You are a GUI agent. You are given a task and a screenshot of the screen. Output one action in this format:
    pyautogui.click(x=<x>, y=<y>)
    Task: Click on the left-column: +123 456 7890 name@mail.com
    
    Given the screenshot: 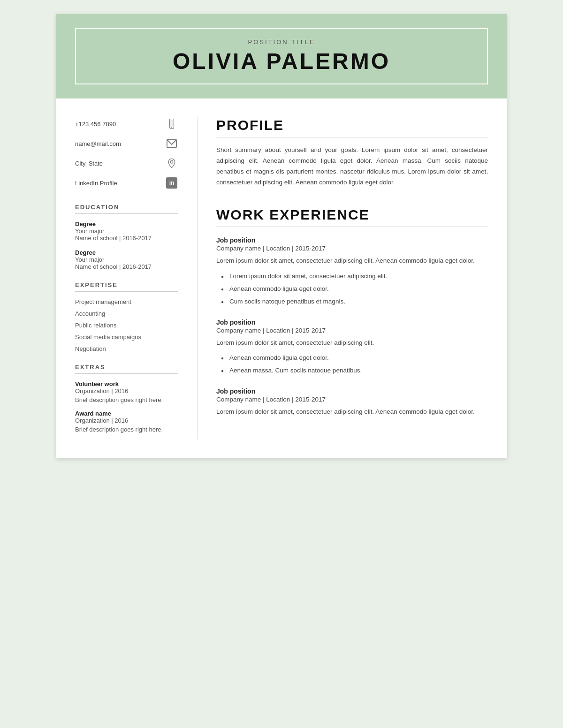 What is the action you would take?
    pyautogui.click(x=124, y=279)
    